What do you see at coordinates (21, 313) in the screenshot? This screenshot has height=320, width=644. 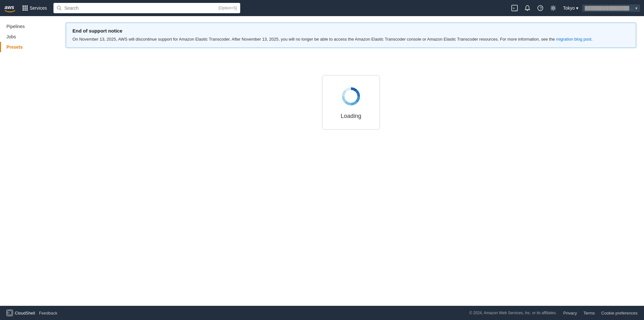 I see `cloudshell-button: >_ CloudShell` at bounding box center [21, 313].